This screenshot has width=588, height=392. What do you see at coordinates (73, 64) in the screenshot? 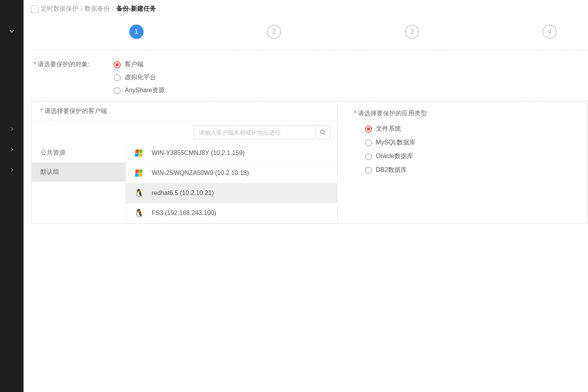
I see `object-section-label: *请选要保护的对象:` at bounding box center [73, 64].